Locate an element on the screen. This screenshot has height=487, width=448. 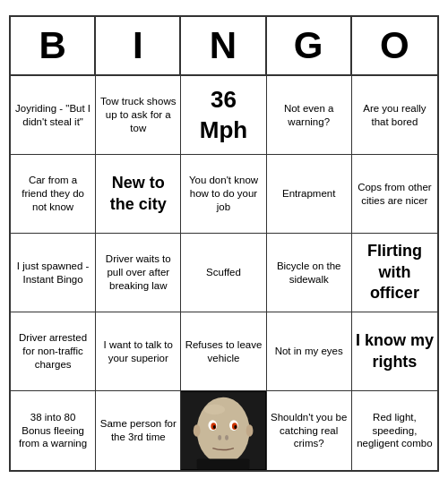
bingo-cell-24: Red light, speeding, negligent combo is located at coordinates (394, 431).